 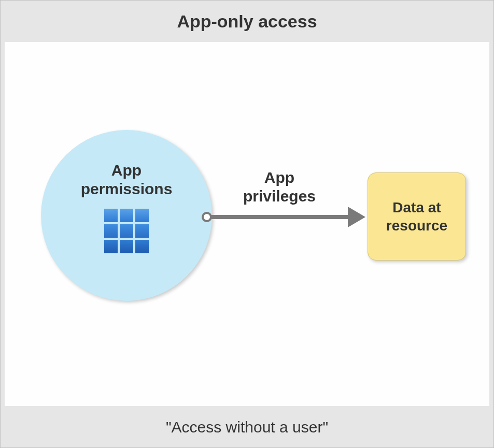 I want to click on app-permissions-label: App permissions, so click(x=126, y=180).